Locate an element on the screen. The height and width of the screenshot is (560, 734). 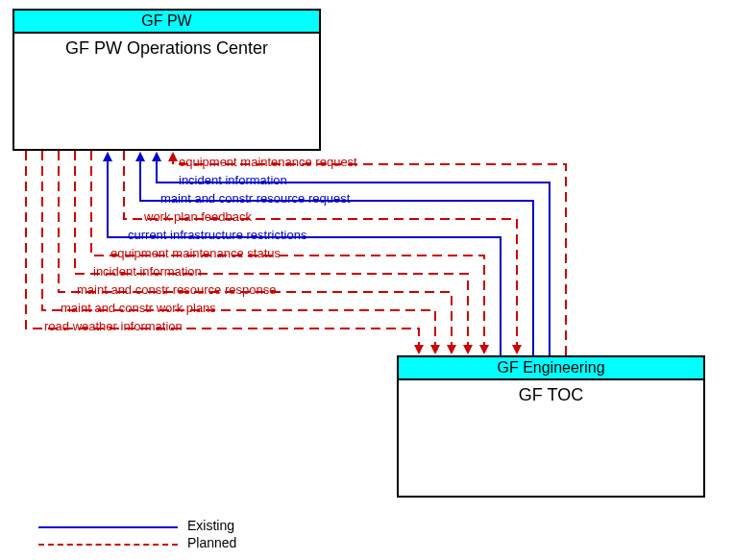
node-gf-pw: GF PW GF PW Operations Center is located at coordinates (167, 80).